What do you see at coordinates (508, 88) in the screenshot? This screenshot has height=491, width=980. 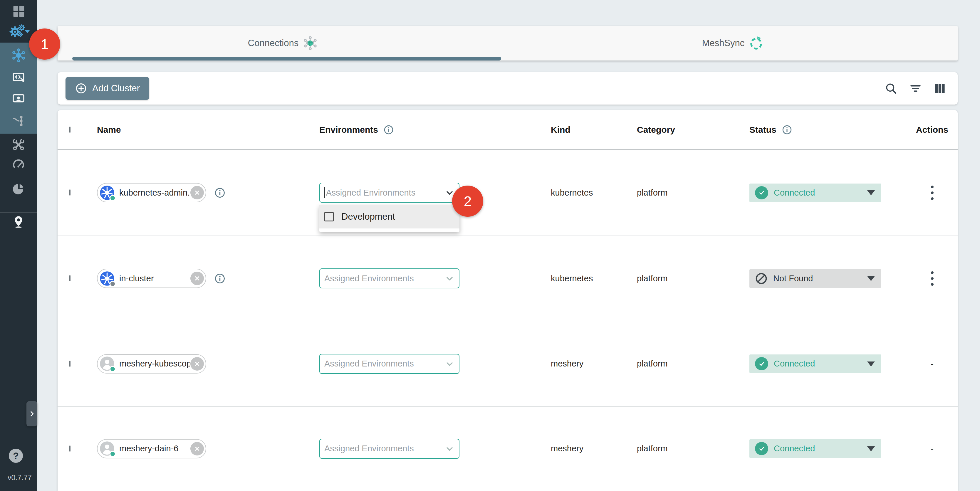 I see `table-toolbar: Add Cluster` at bounding box center [508, 88].